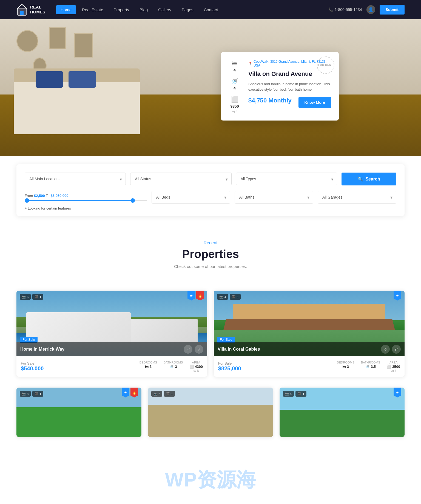 The height and width of the screenshot is (504, 421). I want to click on video-icon-4: 🎬, so click(168, 394).